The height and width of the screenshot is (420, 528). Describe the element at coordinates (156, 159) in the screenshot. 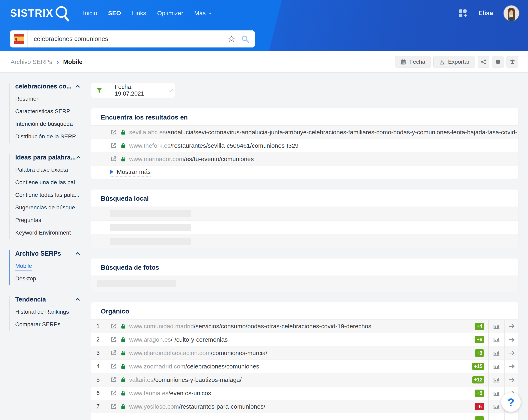

I see `result-domain: www.marinador.com` at that location.